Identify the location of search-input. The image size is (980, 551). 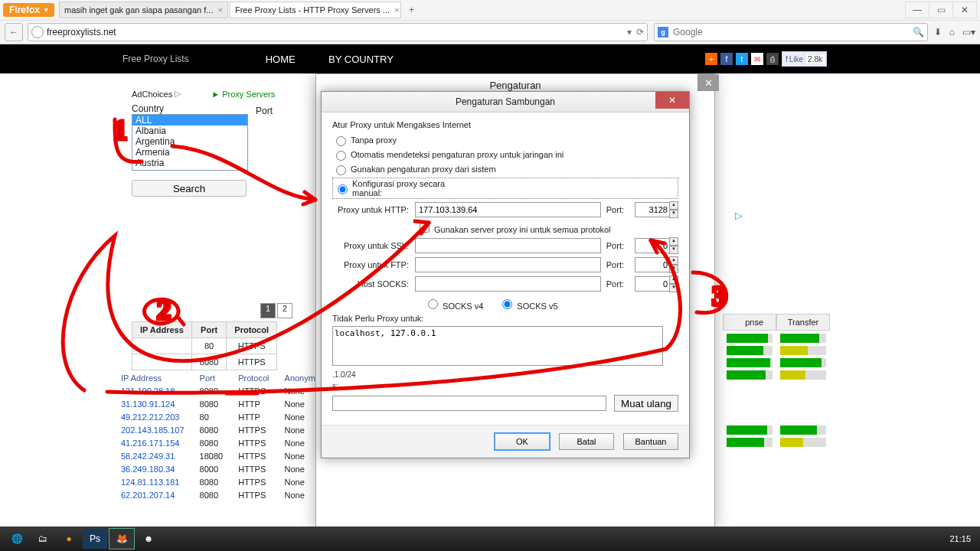
(792, 32).